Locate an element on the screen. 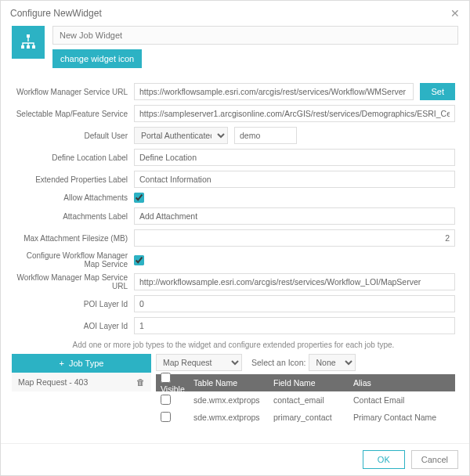 Image resolution: width=470 pixels, height=476 pixels. plus-icon: + is located at coordinates (62, 363).